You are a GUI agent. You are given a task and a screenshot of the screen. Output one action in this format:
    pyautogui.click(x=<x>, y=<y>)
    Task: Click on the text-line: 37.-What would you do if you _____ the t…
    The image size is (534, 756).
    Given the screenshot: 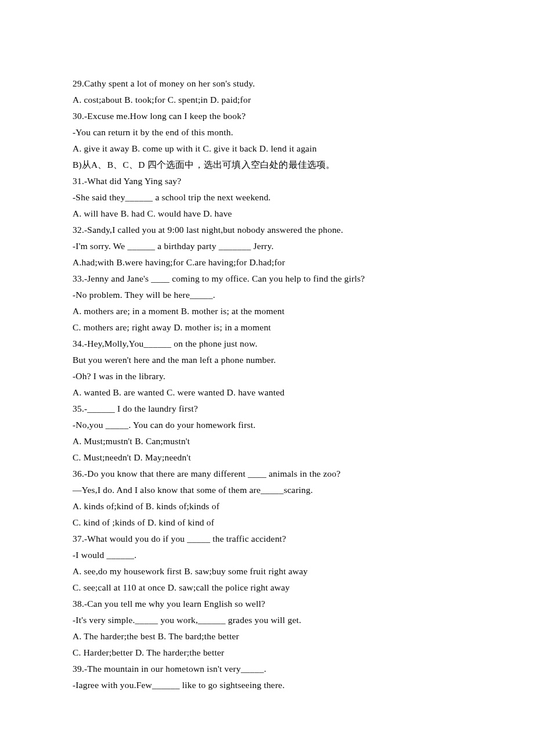 What is the action you would take?
    pyautogui.click(x=267, y=539)
    